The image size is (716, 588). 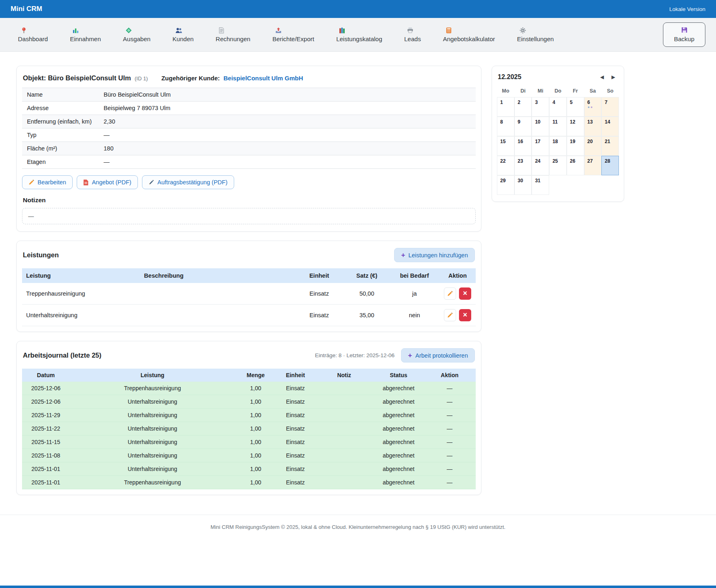 What do you see at coordinates (523, 107) in the screenshot?
I see `calendar-day-2: 2` at bounding box center [523, 107].